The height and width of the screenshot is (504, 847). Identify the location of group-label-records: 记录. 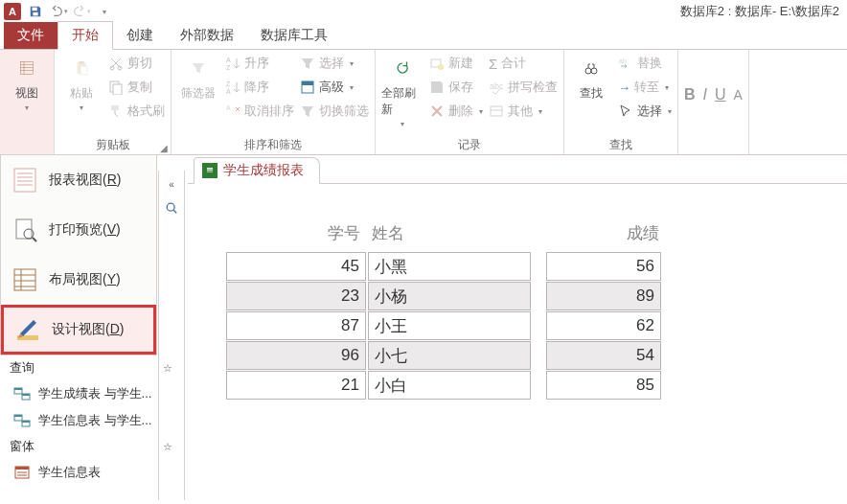
(469, 146).